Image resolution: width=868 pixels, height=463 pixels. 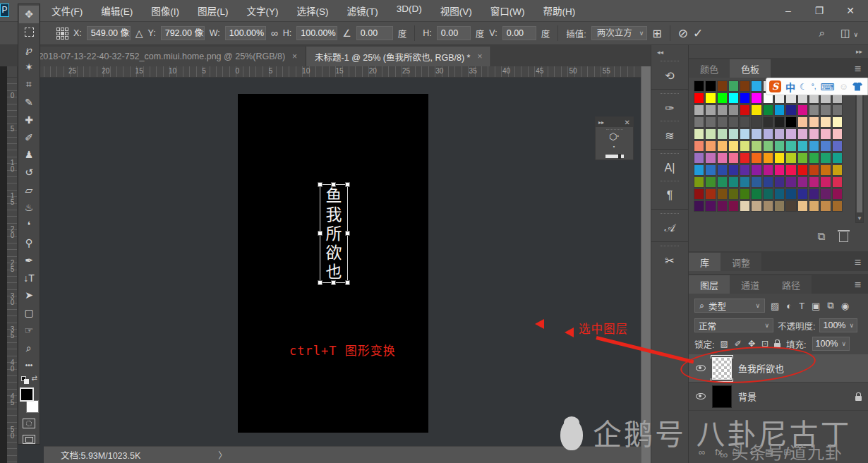 I want to click on minipanel-slider, so click(x=615, y=157).